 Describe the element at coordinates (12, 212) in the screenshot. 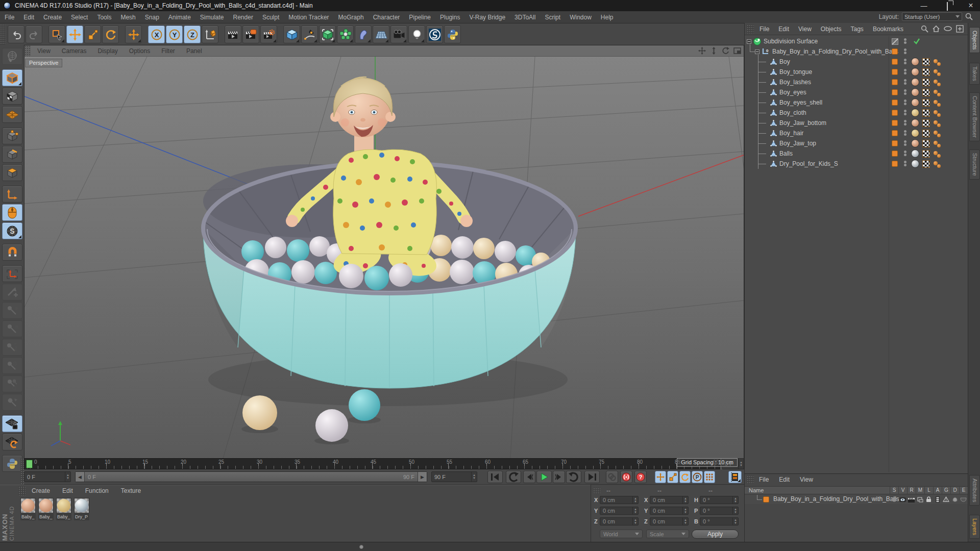

I see `viewport-solo-button` at that location.